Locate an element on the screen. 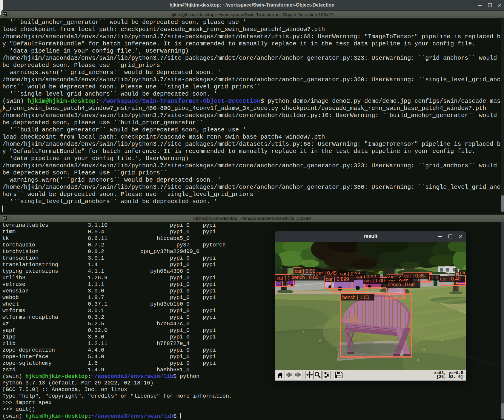 This screenshot has height=420, width=504. svg-text: ca is located at coordinates (463, 272).